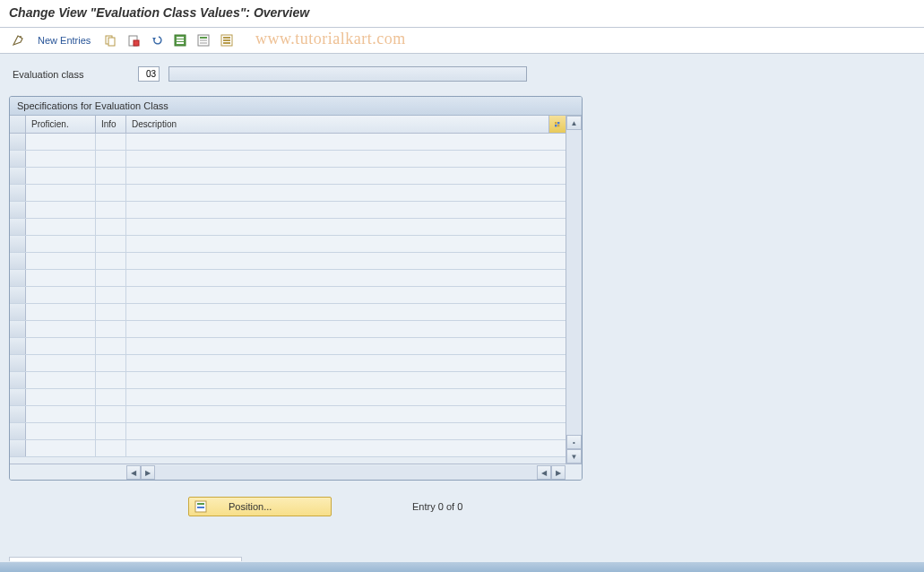 The image size is (924, 572). What do you see at coordinates (134, 40) in the screenshot?
I see `delete-icon` at bounding box center [134, 40].